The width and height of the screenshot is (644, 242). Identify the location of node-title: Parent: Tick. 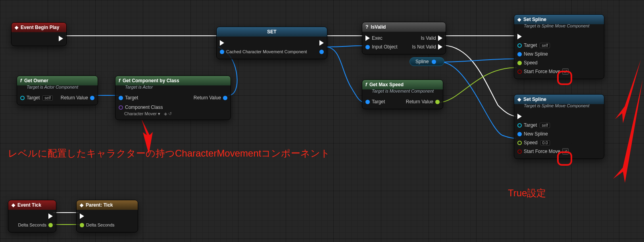
(99, 205).